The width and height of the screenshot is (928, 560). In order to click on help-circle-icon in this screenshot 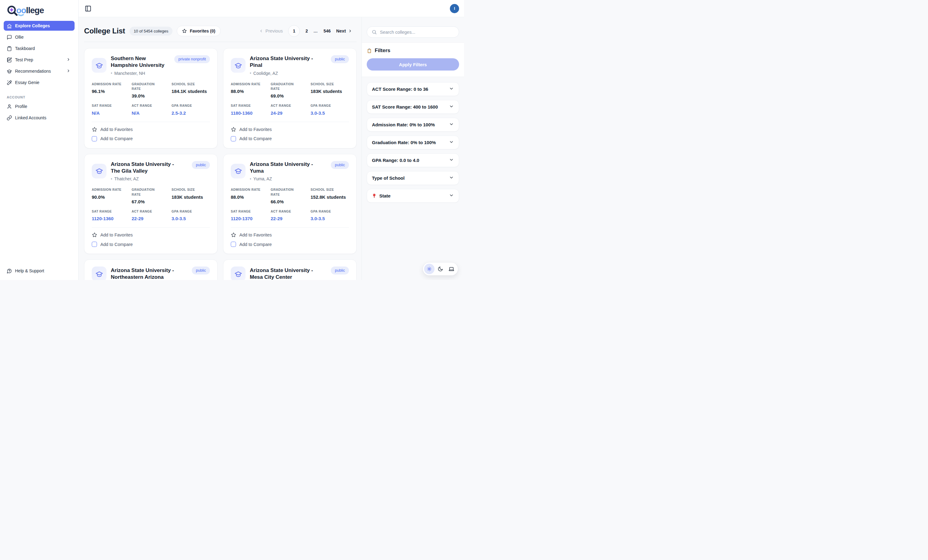, I will do `click(9, 271)`.